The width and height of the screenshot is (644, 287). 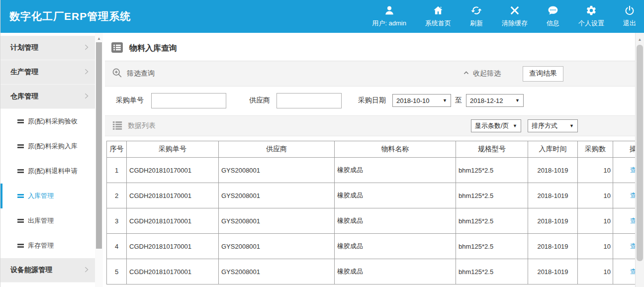 What do you see at coordinates (438, 16) in the screenshot?
I see `nav-home: 系统首页` at bounding box center [438, 16].